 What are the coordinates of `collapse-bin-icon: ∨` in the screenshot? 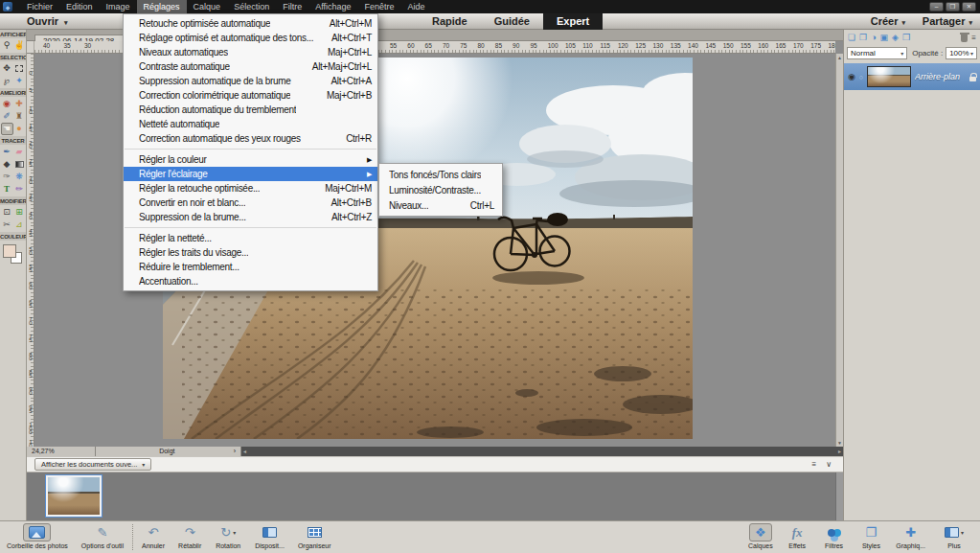 It's located at (829, 464).